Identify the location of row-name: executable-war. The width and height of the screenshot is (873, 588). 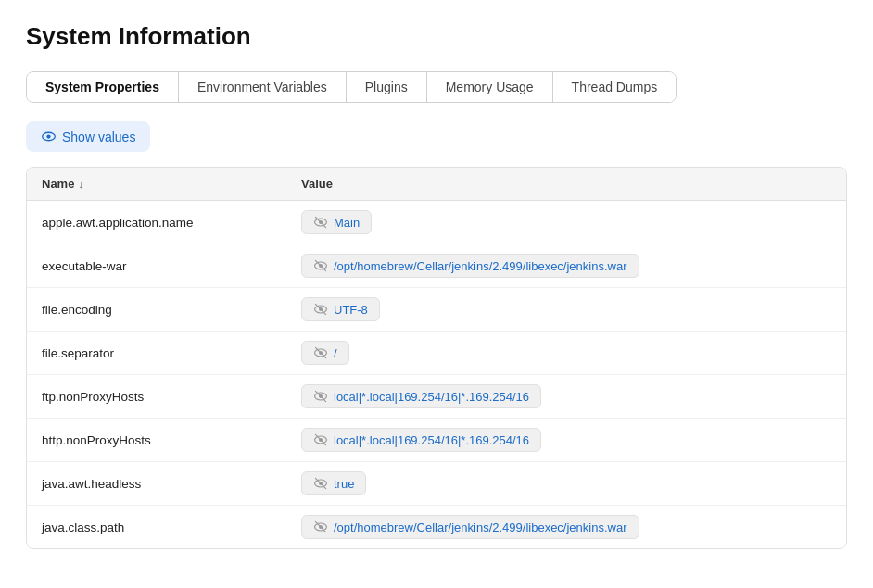
(171, 267).